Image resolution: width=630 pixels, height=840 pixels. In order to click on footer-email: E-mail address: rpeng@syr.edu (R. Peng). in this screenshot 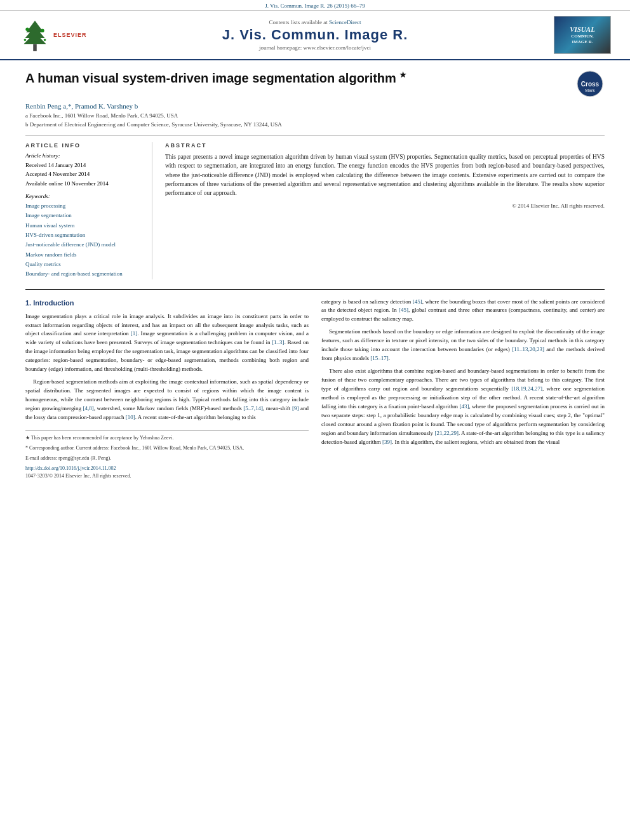, I will do `click(167, 458)`.